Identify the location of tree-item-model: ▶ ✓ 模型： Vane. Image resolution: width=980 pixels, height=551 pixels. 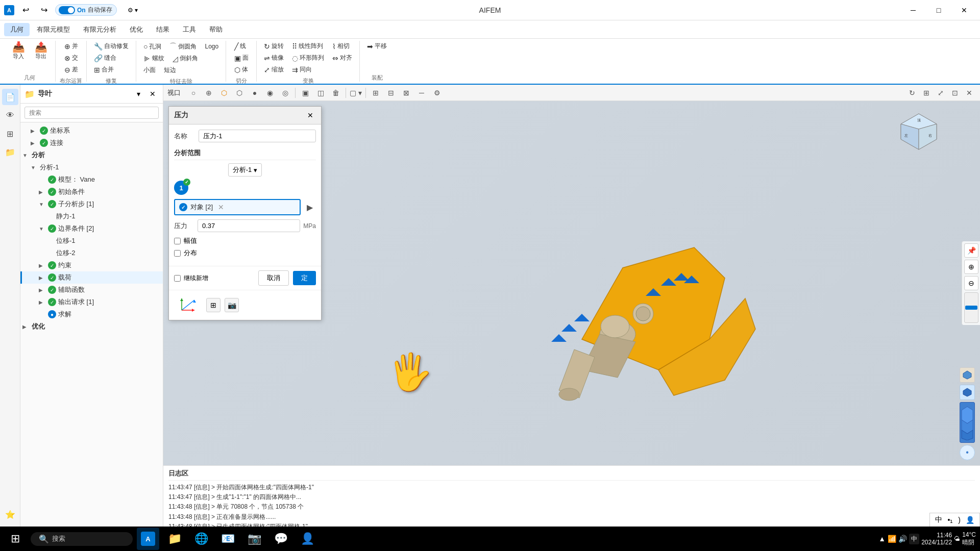
(92, 180).